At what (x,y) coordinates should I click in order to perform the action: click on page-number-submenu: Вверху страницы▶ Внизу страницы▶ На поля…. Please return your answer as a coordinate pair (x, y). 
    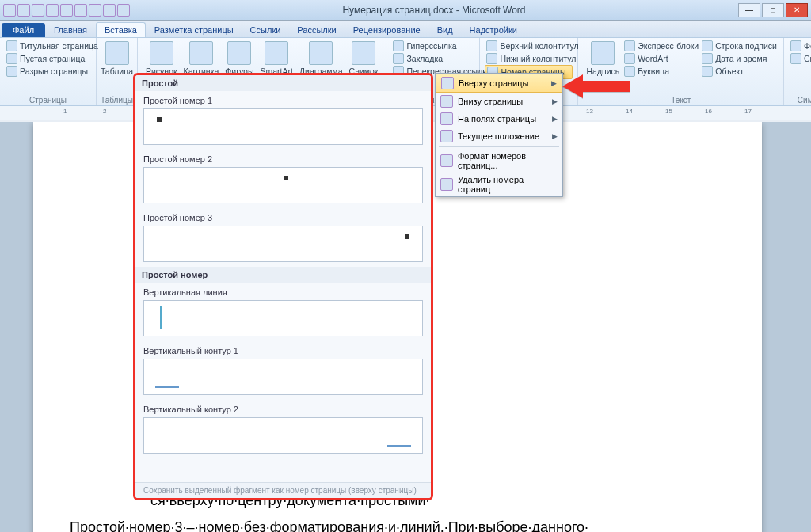
    Looking at the image, I should click on (499, 135).